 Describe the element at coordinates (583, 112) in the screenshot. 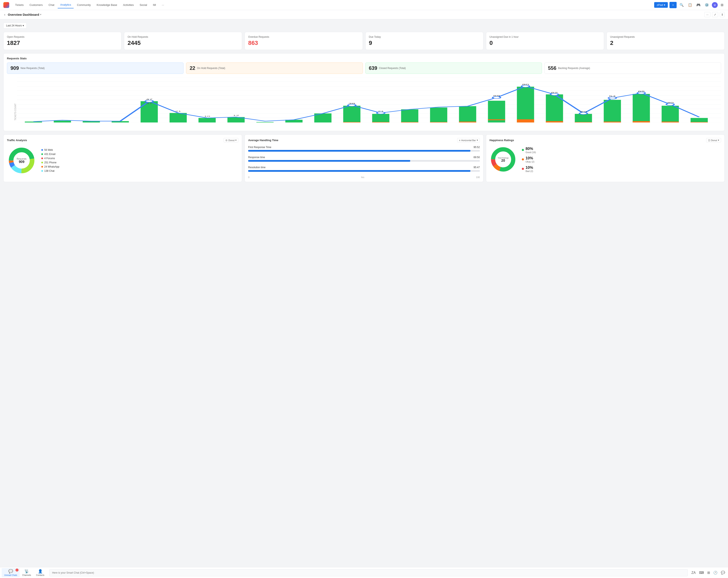

I see `label-8pm: 20` at that location.